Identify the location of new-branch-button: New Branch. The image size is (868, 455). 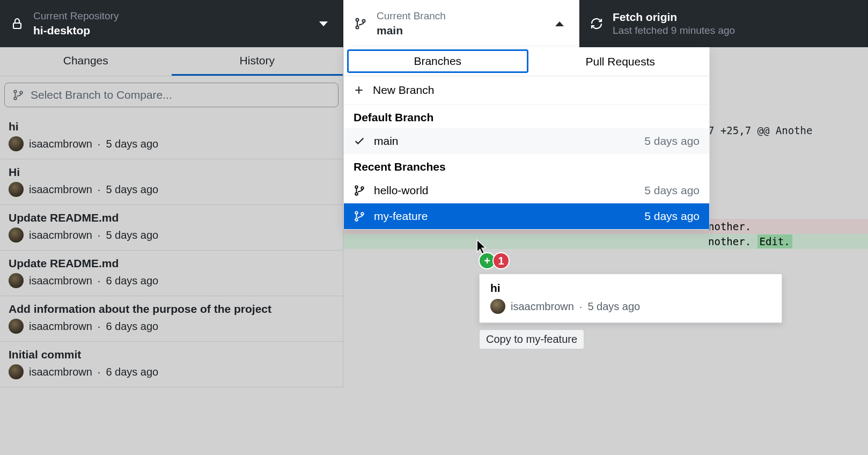
(527, 90).